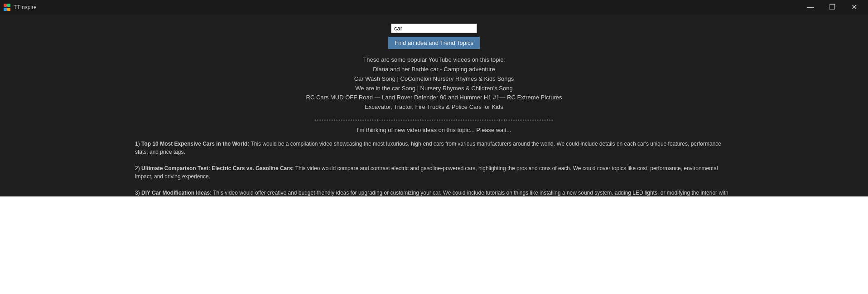 Image resolution: width=868 pixels, height=294 pixels. I want to click on popular-video-3: We are in the car Song | Nursery Rhymes …, so click(434, 89).